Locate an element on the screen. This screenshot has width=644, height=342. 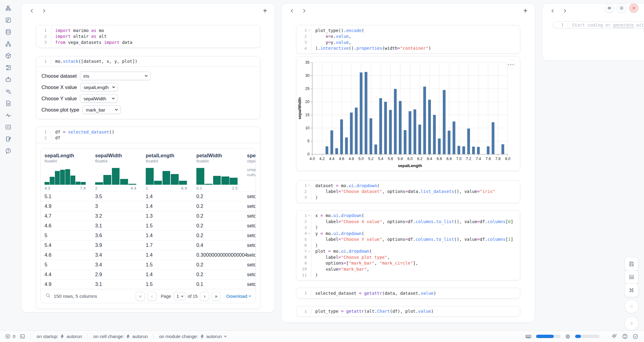
on-startup-setting: on startup: autorun is located at coordinates (59, 337).